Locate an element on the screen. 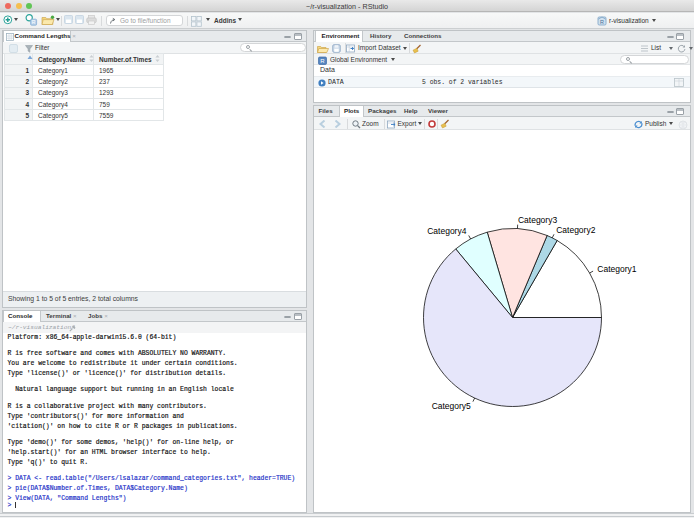 The width and height of the screenshot is (694, 518). svg-text: Category4 is located at coordinates (446, 231).